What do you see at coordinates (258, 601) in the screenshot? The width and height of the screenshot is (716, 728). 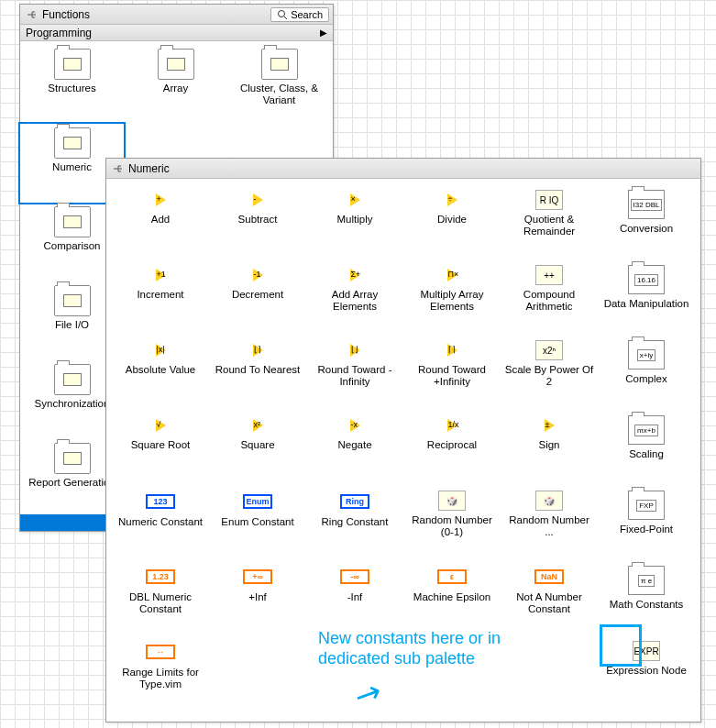 I see `numeric-item--inf: +∞+Inf` at bounding box center [258, 601].